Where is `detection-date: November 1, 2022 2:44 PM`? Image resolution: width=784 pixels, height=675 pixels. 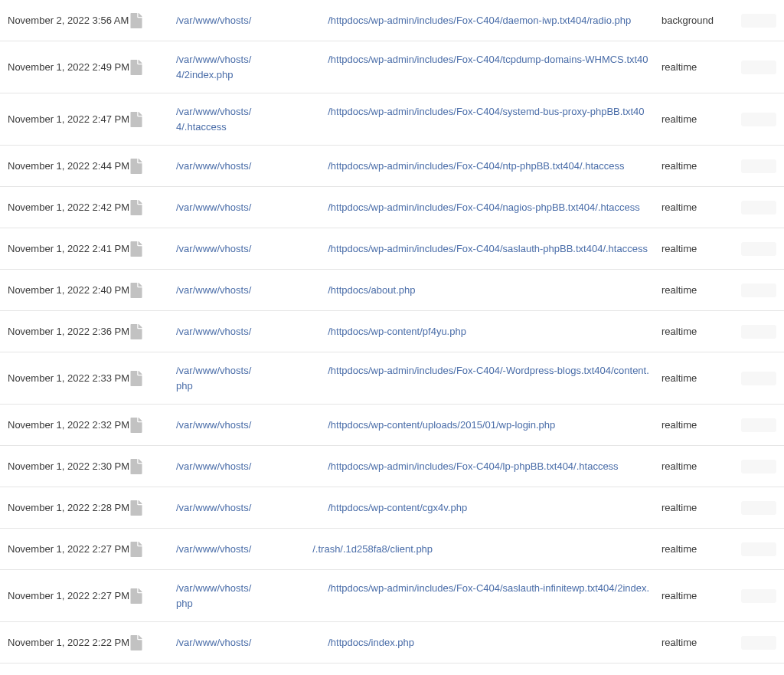
detection-date: November 1, 2022 2:44 PM is located at coordinates (69, 165).